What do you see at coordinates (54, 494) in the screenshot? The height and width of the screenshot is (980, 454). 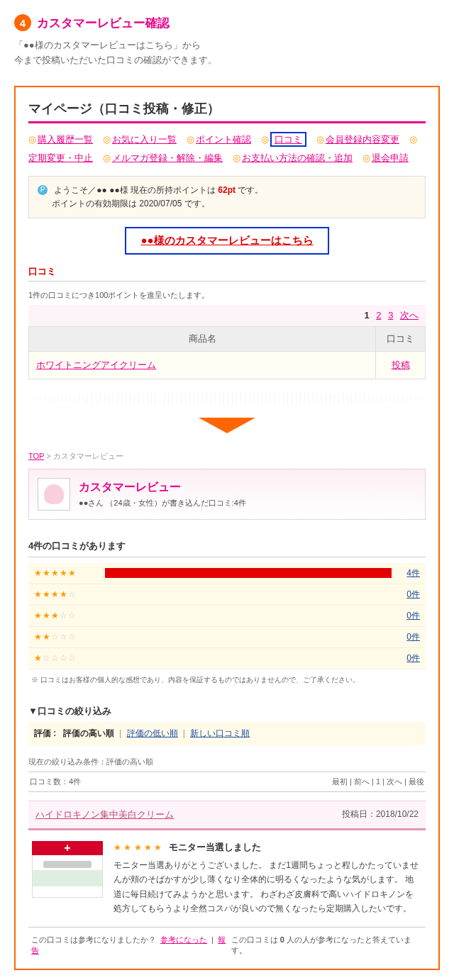 I see `avatar` at bounding box center [54, 494].